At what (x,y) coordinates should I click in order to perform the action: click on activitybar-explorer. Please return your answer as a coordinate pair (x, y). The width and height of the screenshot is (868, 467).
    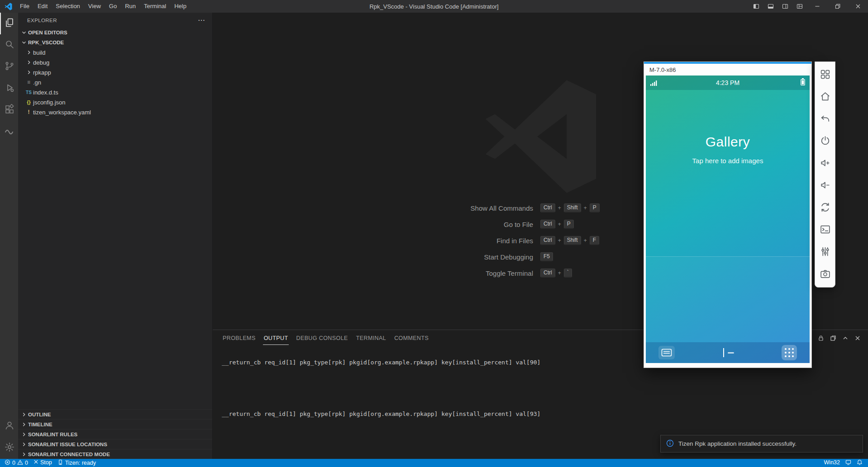
    Looking at the image, I should click on (9, 24).